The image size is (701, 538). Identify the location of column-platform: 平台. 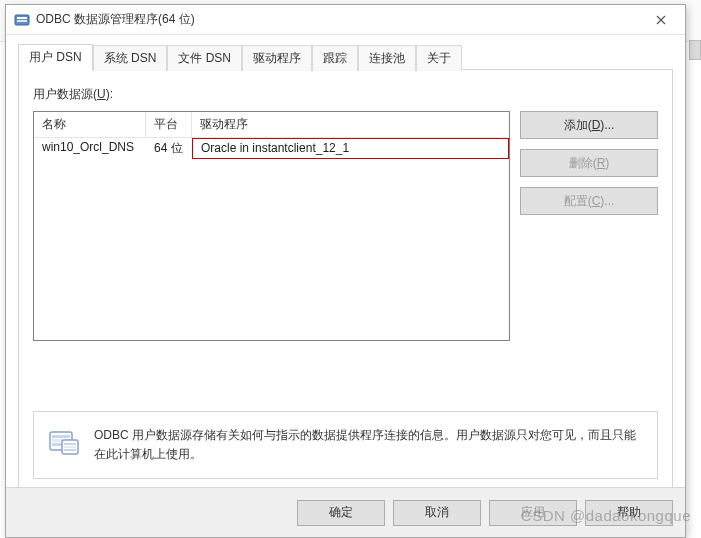
(169, 124).